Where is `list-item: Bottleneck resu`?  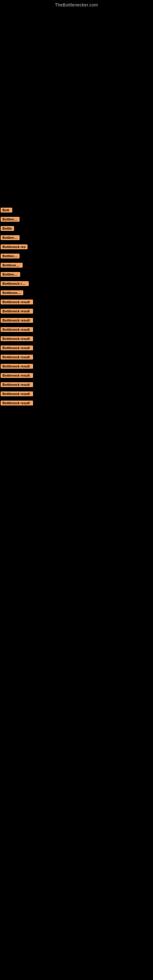 list-item: Bottleneck resu is located at coordinates (76, 284).